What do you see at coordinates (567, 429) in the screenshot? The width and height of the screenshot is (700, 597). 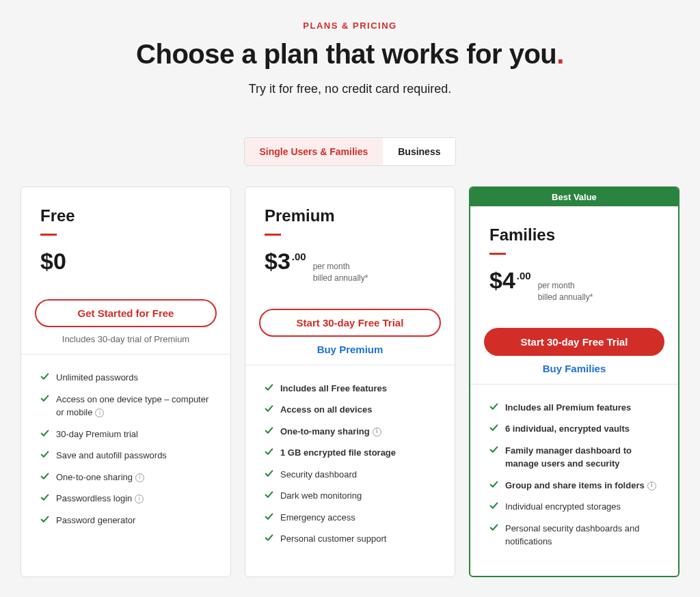 I see `feature-text: 6 individual, encrypted vaults` at bounding box center [567, 429].